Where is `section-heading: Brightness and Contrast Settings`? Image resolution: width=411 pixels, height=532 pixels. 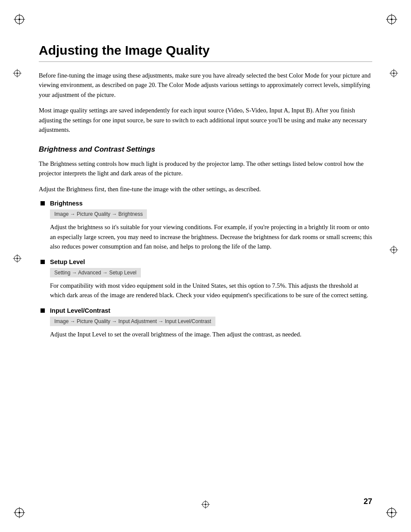 section-heading: Brightness and Contrast Settings is located at coordinates (206, 149).